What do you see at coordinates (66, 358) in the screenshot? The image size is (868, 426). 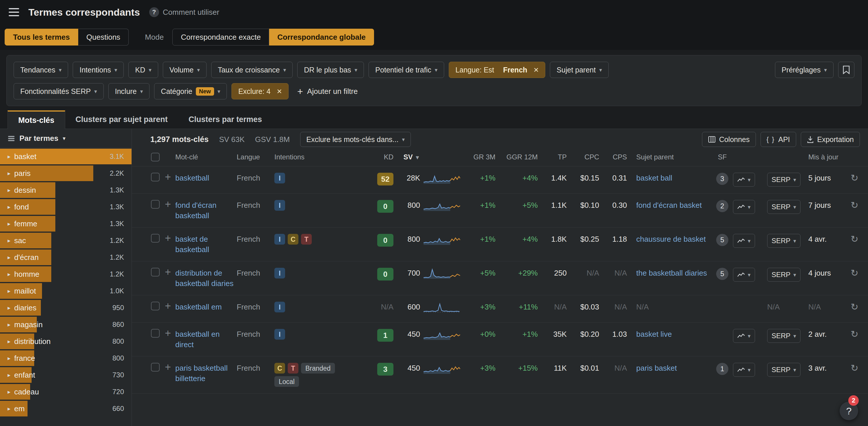 I see `term-list-item: ▸france800` at bounding box center [66, 358].